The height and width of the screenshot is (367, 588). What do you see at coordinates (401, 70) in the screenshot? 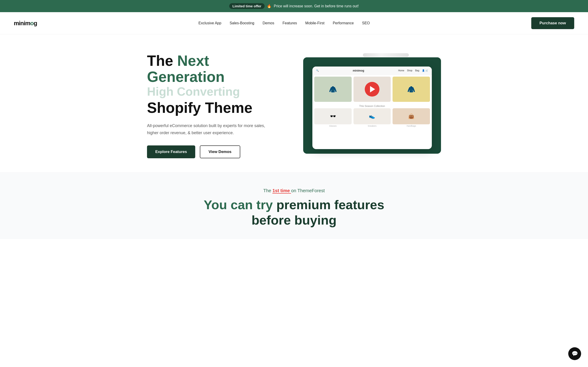
I see `tablet-nav-home: Home` at bounding box center [401, 70].